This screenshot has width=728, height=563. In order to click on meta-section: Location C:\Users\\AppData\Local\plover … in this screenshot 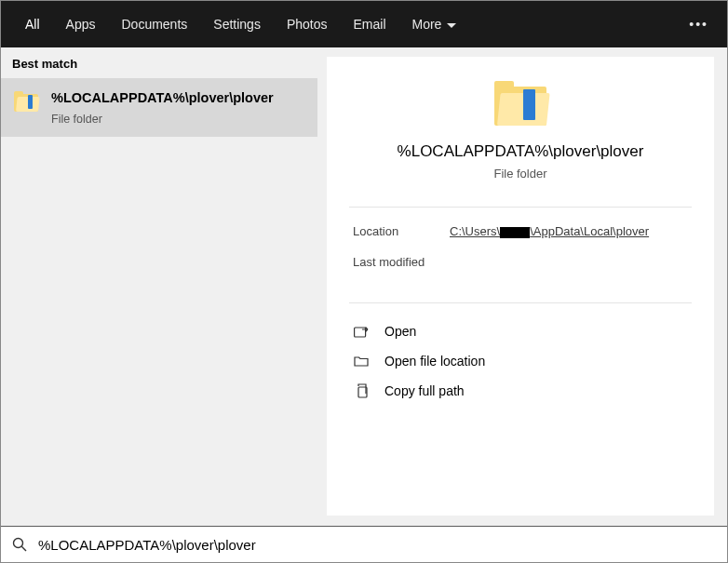, I will do `click(520, 255)`.